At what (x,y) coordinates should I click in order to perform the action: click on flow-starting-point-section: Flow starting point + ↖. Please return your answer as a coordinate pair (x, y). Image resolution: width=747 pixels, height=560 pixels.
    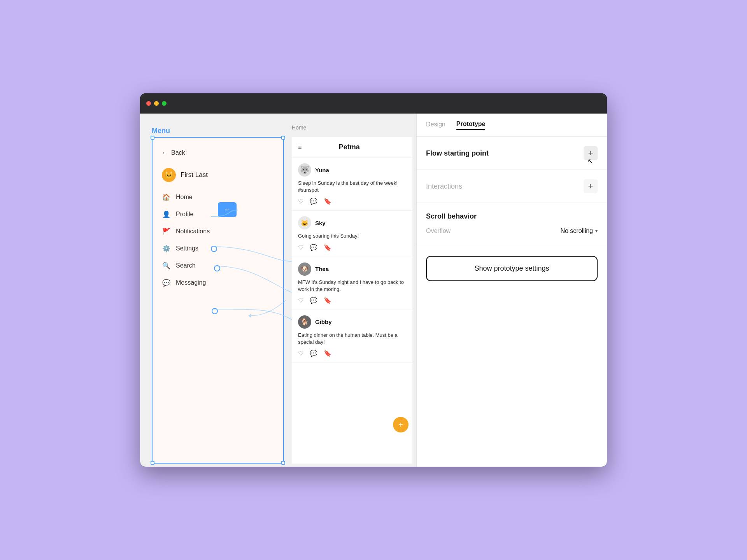
    Looking at the image, I should click on (512, 153).